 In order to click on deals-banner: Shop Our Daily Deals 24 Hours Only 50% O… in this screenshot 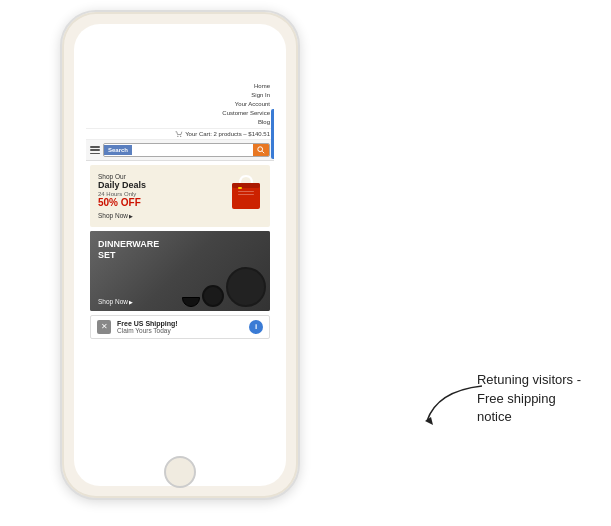, I will do `click(180, 196)`.